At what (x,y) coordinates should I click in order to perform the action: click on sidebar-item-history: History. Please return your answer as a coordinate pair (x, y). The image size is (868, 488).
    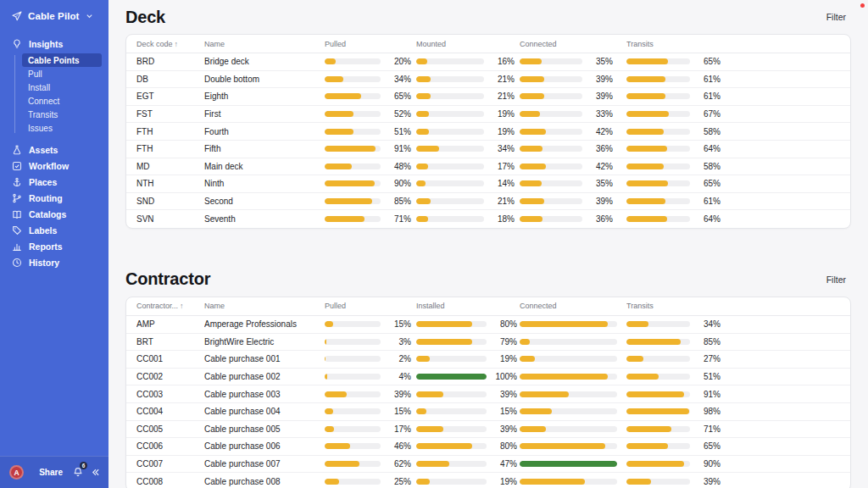
    Looking at the image, I should click on (54, 263).